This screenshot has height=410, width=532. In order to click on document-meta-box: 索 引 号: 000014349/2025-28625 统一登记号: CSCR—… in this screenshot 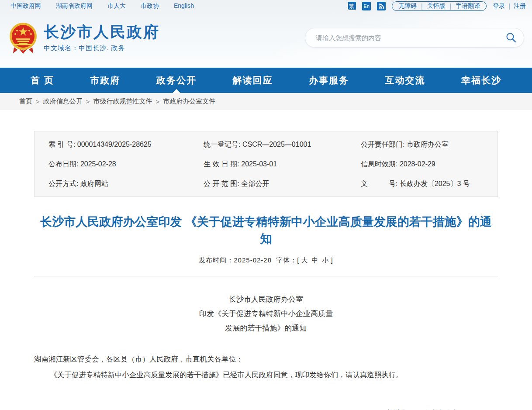, I will do `click(266, 164)`.